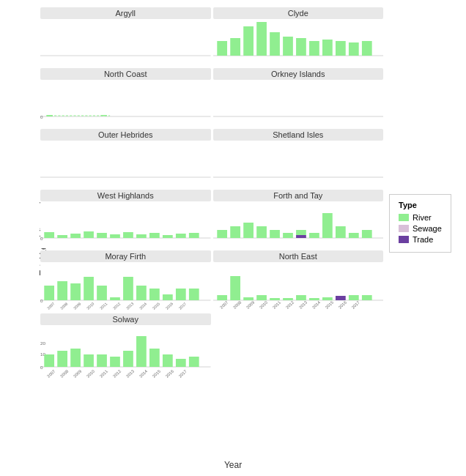  Describe the element at coordinates (126, 158) in the screenshot. I see `panel-outer-hebrides: Outer Hebrides` at that location.